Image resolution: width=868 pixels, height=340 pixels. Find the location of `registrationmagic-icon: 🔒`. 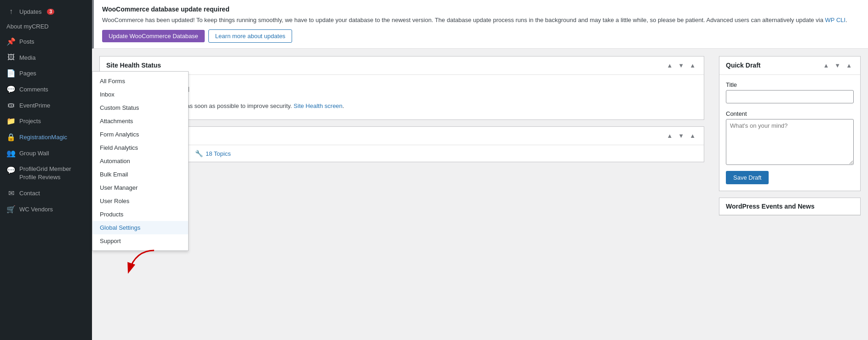

registrationmagic-icon: 🔒 is located at coordinates (11, 137).